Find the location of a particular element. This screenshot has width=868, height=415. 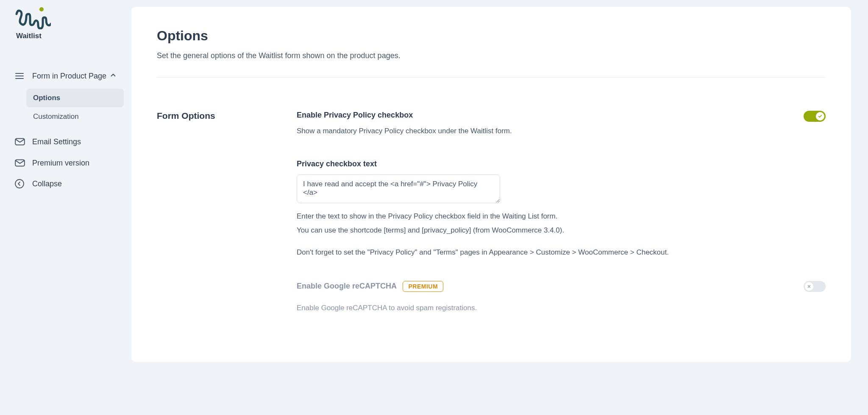

field-enable-privacy-checkbox: Enable Privacy Policy checkbox Show a ma… is located at coordinates (561, 124).